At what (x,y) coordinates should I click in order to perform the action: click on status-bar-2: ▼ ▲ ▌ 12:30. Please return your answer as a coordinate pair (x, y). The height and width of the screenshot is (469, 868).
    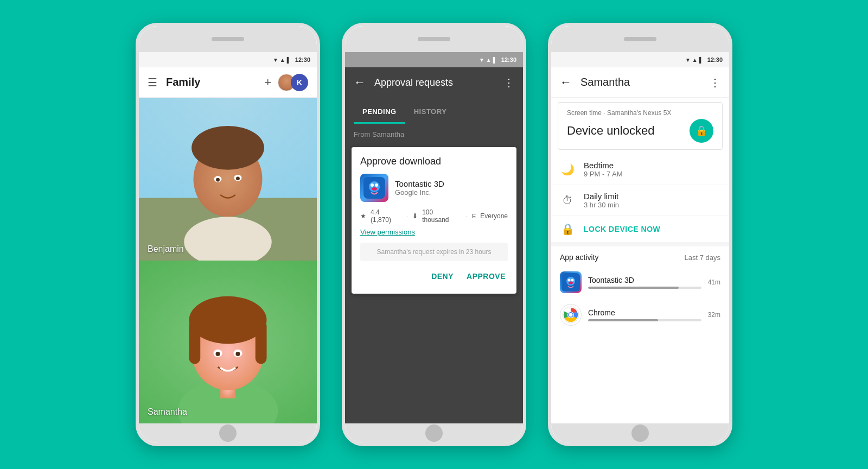
    Looking at the image, I should click on (434, 60).